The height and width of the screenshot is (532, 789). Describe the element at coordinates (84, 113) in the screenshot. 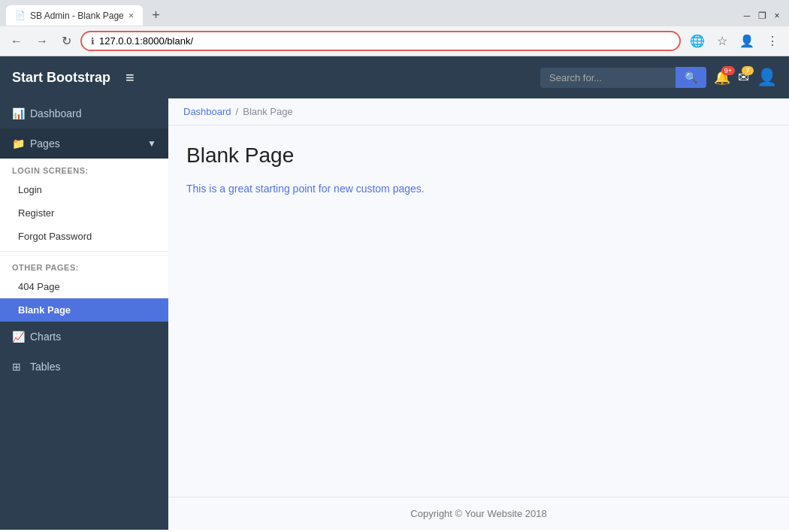

I see `sidebar-item-dashboard: 📊 Dashboard` at that location.